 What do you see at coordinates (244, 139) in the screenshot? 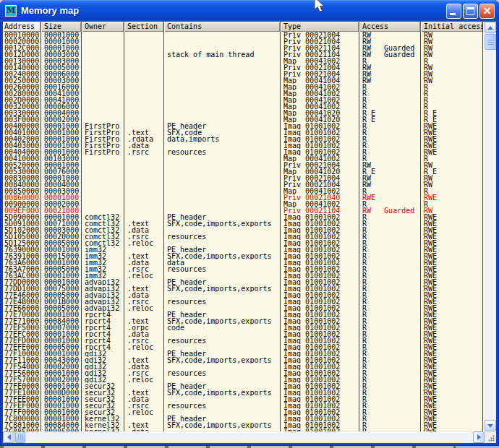
I see `table-row: 0040200000001000FirstPro.rdatadata,impor…` at bounding box center [244, 139].